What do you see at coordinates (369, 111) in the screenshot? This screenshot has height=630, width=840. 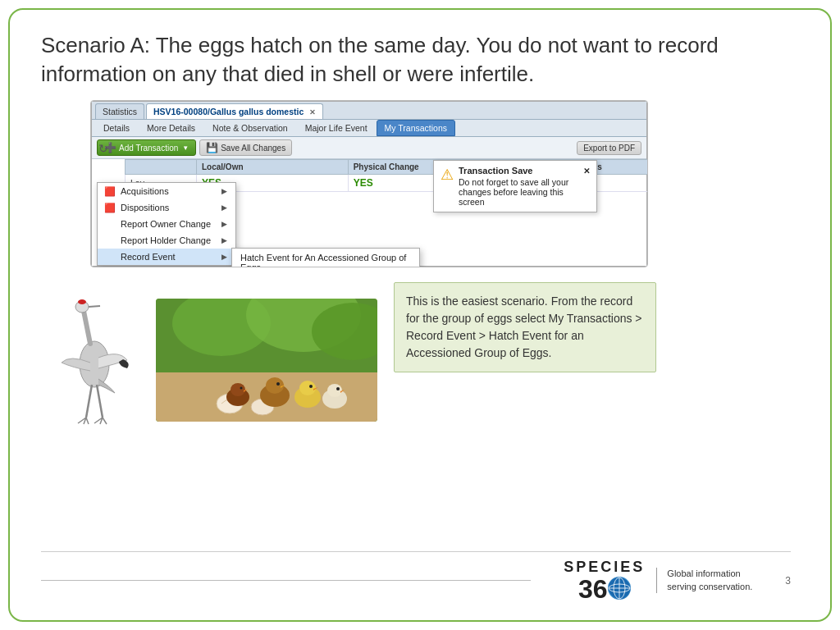 I see `tab-bar: Statistics HSV16-00080/Gallus gallus dom…` at bounding box center [369, 111].